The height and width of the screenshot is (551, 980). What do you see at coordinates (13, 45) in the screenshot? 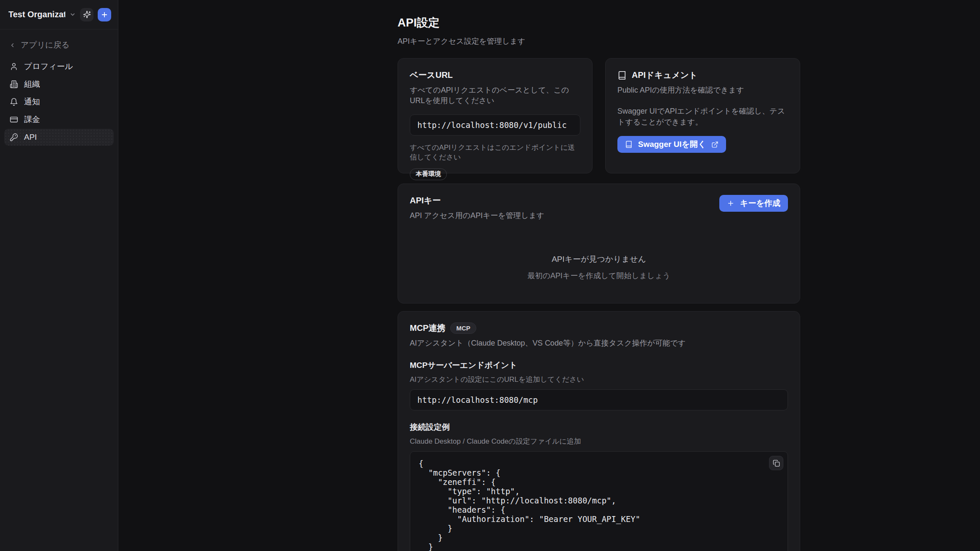
I see `chevron-left-icon` at bounding box center [13, 45].